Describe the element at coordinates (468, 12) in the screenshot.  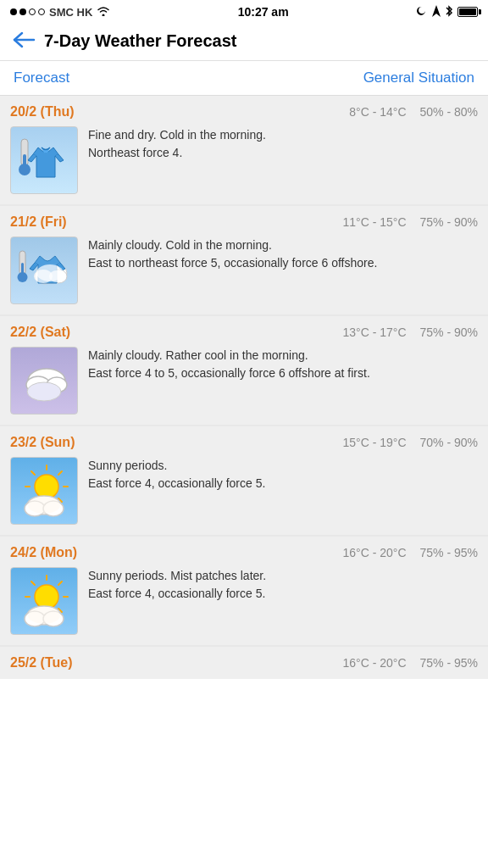
I see `battery-icon` at that location.